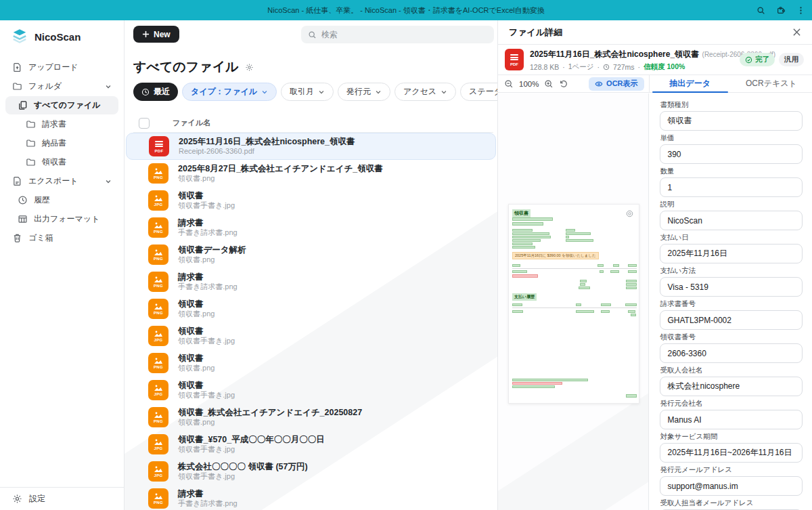 The height and width of the screenshot is (510, 812). Describe the element at coordinates (731, 337) in the screenshot. I see `field-label: 領収書番号` at that location.